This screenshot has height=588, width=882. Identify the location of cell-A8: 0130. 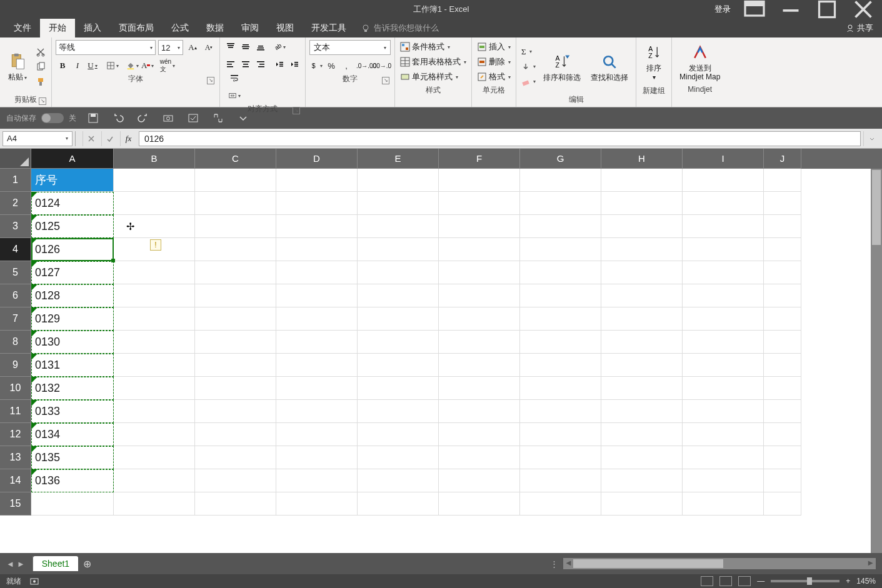
(73, 342).